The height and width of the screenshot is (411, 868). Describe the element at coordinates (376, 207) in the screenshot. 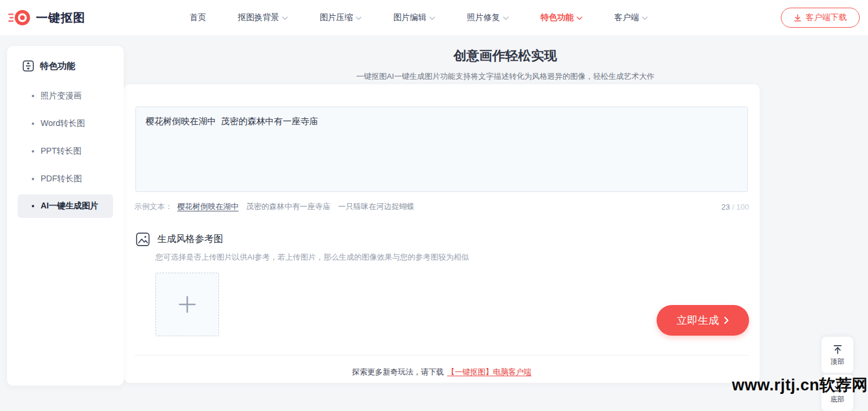

I see `example-item-3: 一只猫咪在河边捉蝴蝶` at that location.